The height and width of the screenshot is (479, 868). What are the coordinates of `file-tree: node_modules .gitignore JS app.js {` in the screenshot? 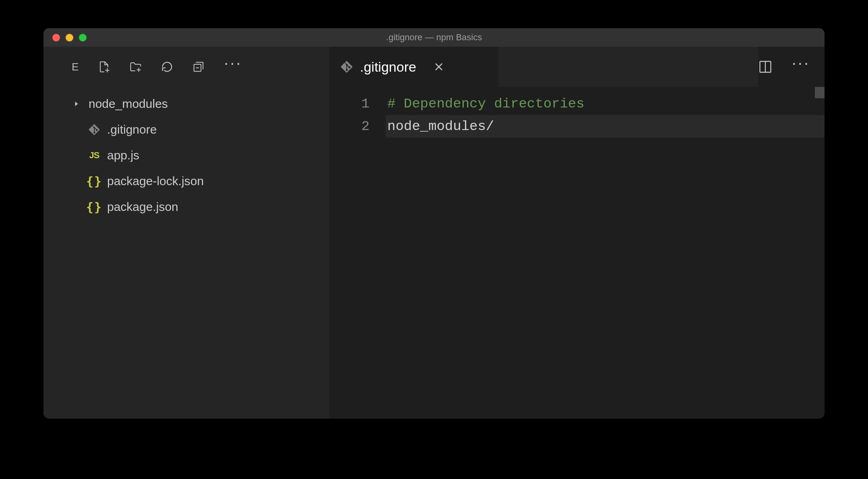 It's located at (186, 153).